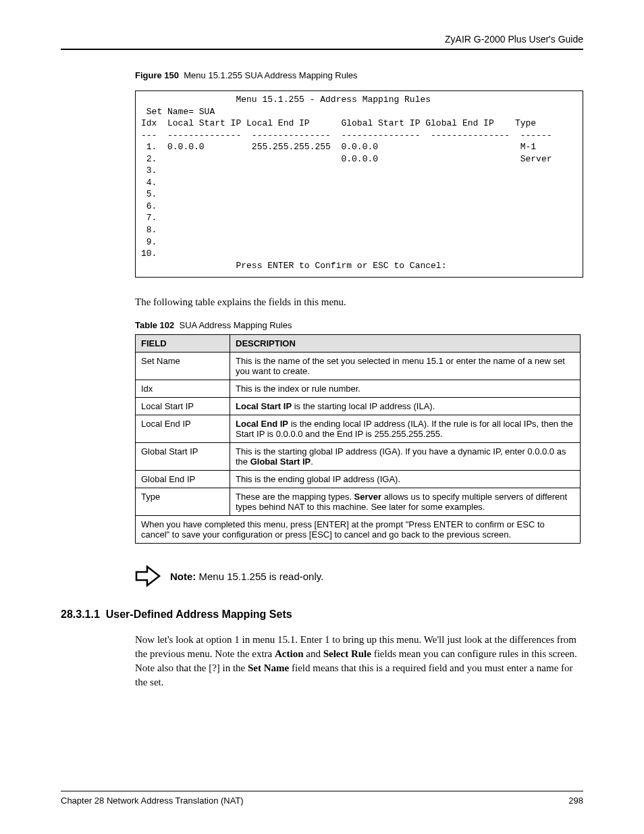 This screenshot has width=644, height=834. I want to click on section-title: User-Defined Address Mapping Sets, so click(199, 615).